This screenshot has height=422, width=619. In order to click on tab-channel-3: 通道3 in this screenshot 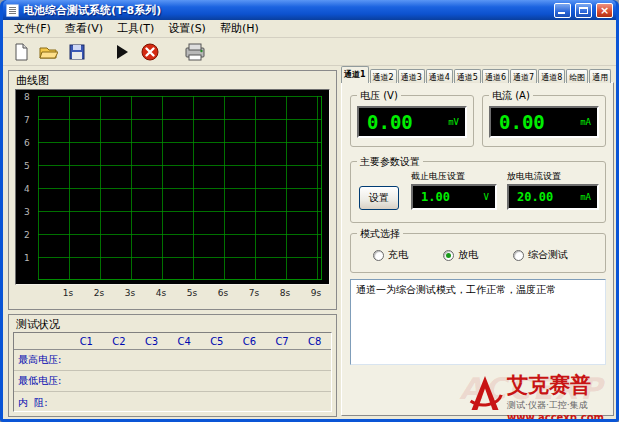, I will do `click(412, 76)`.